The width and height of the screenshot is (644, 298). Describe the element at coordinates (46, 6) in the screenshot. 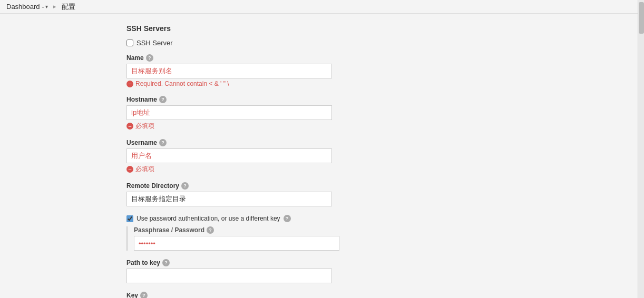

I see `dashboard-dropdown-icon: ▾` at that location.